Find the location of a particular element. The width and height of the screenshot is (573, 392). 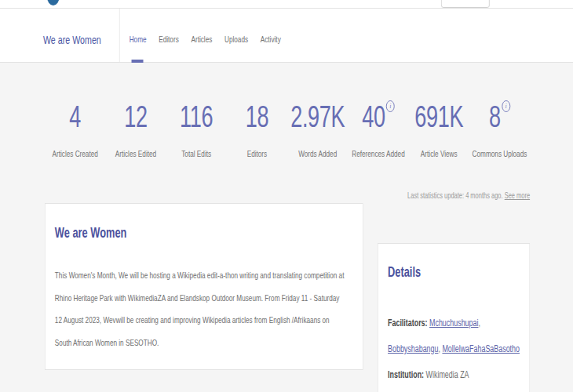

tab-home: Home is located at coordinates (138, 39).